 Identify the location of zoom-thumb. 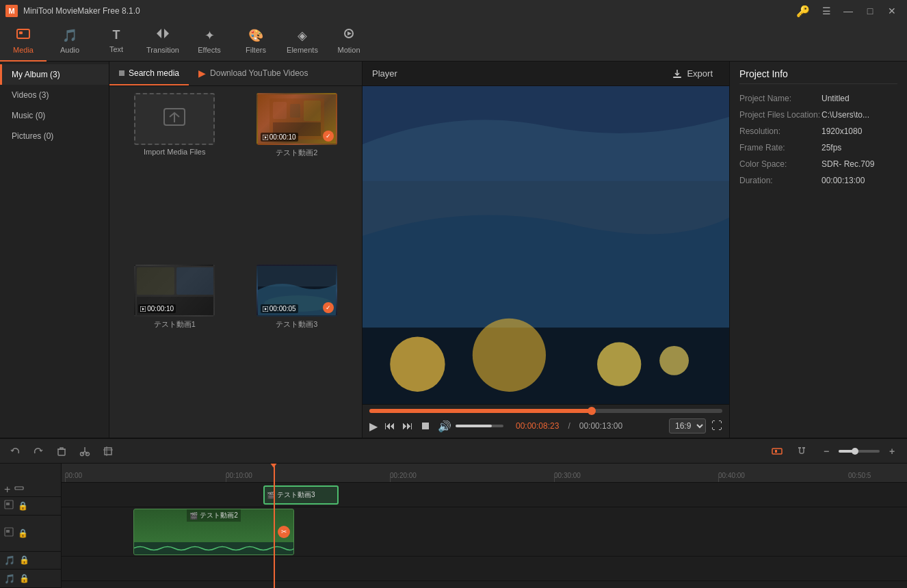
(855, 451).